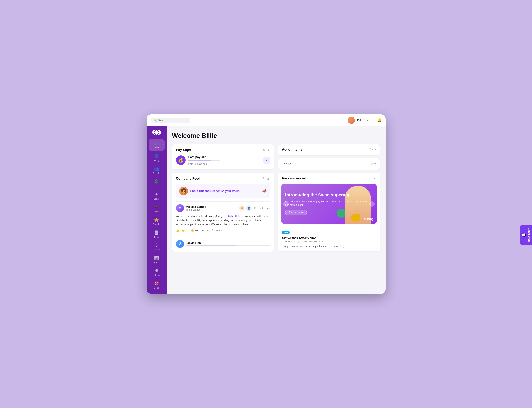 This screenshot has width=532, height=408. What do you see at coordinates (157, 224) in the screenshot?
I see `sidebar-item-label: Benefits` at bounding box center [157, 224].